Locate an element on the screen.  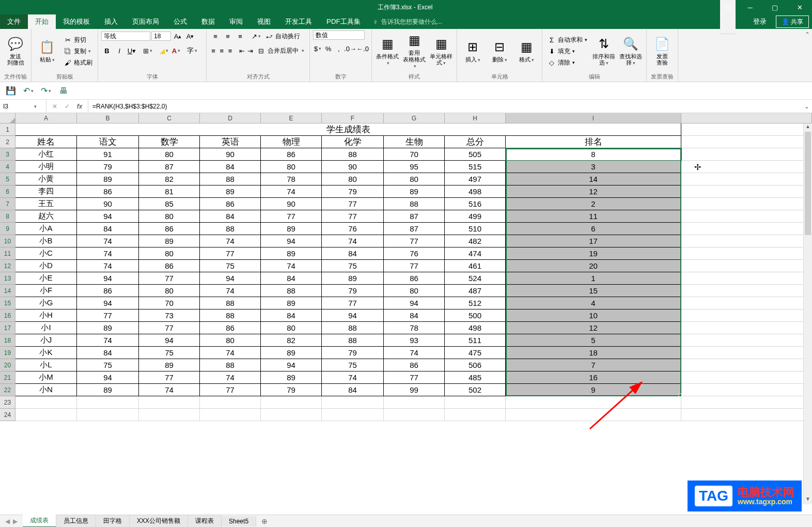
data-cell: 88 is located at coordinates (353, 328).